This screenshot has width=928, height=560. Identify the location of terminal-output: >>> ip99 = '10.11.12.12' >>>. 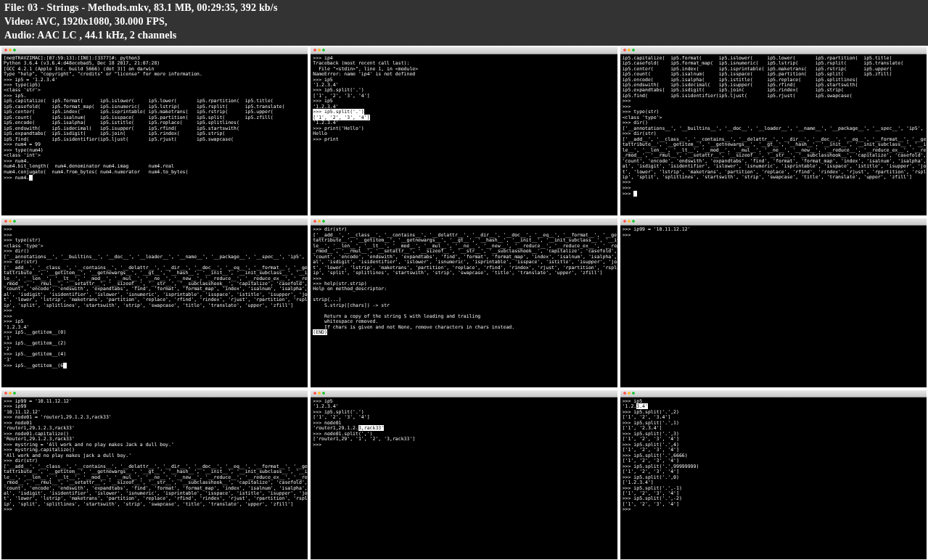
(773, 306).